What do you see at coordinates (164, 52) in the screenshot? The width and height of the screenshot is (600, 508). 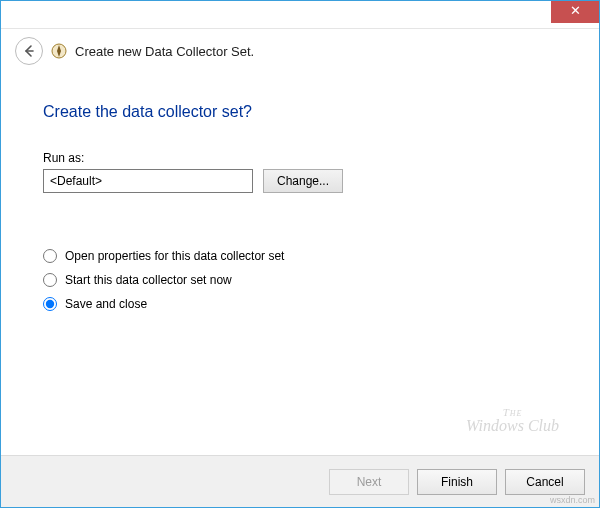 I see `wizard-title: Create new Data Collector Set.` at bounding box center [164, 52].